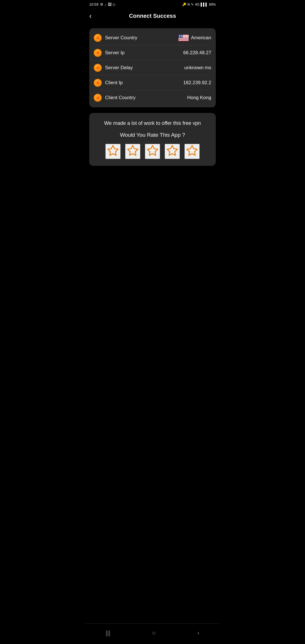 This screenshot has height=644, width=305. I want to click on dot-server-ip, so click(98, 53).